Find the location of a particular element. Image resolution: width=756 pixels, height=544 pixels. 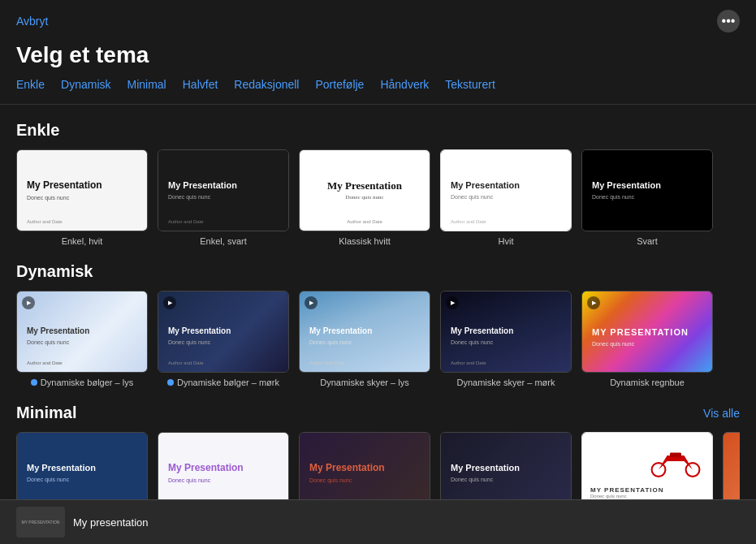

slide-title-3: My Presentation is located at coordinates (365, 186).